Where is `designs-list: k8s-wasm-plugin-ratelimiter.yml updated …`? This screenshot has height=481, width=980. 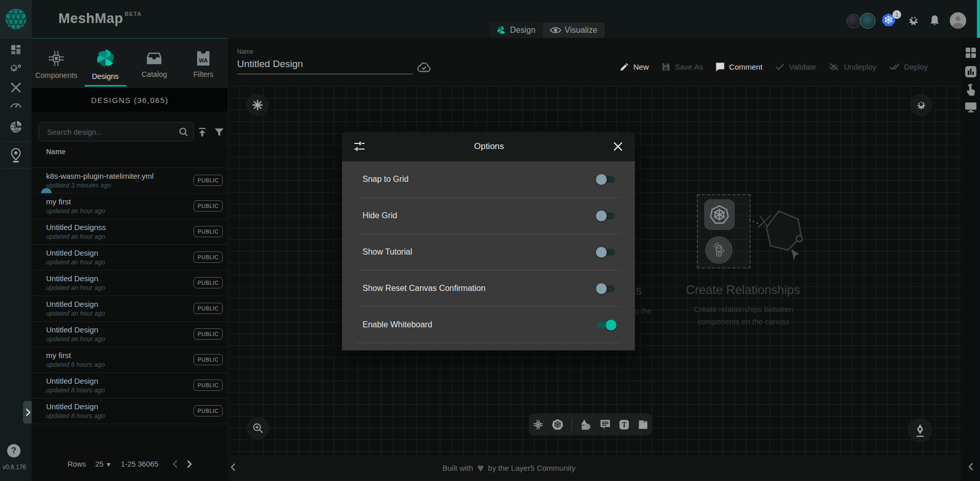 designs-list: k8s-wasm-plugin-ratelimiter.yml updated … is located at coordinates (130, 296).